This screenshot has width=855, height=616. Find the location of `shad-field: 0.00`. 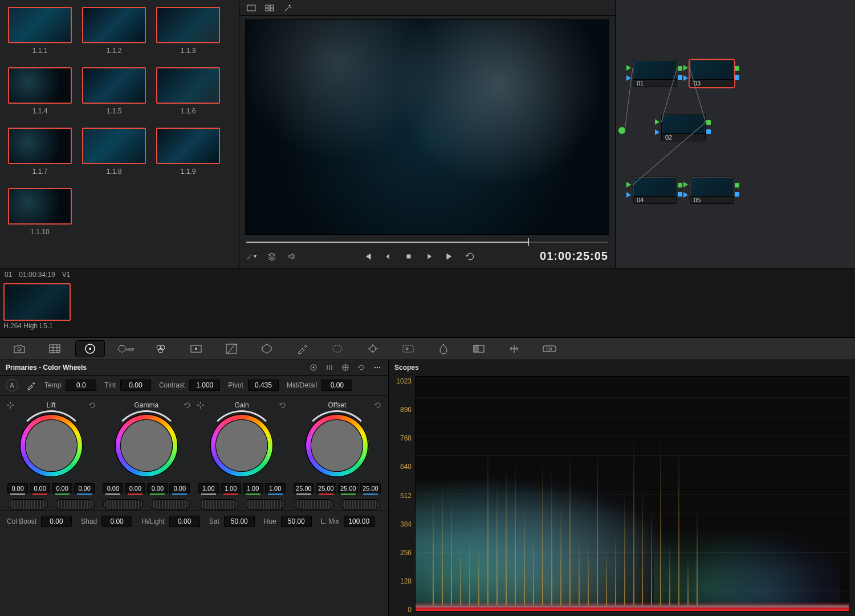

shad-field: 0.00 is located at coordinates (117, 521).